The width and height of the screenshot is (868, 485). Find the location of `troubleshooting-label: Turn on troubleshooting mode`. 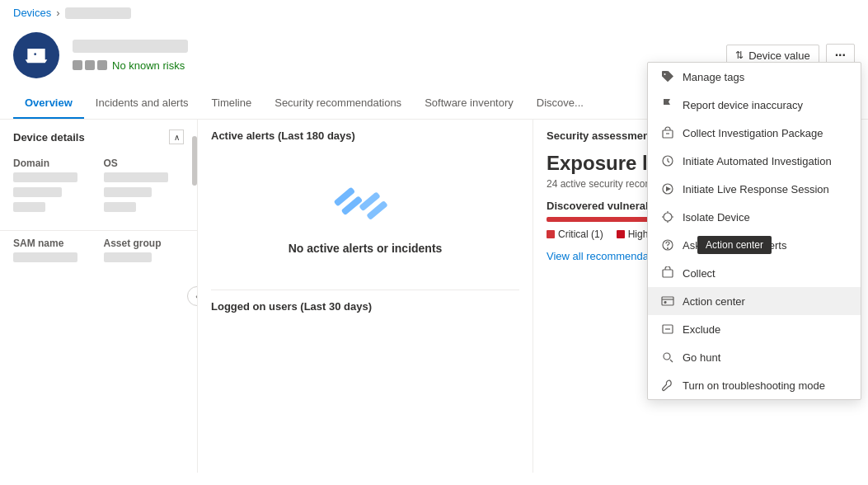

troubleshooting-label: Turn on troubleshooting mode is located at coordinates (753, 386).